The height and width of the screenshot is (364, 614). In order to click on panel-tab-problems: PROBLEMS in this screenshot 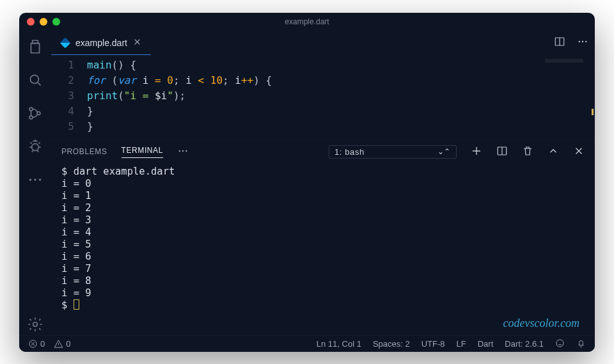, I will do `click(84, 152)`.